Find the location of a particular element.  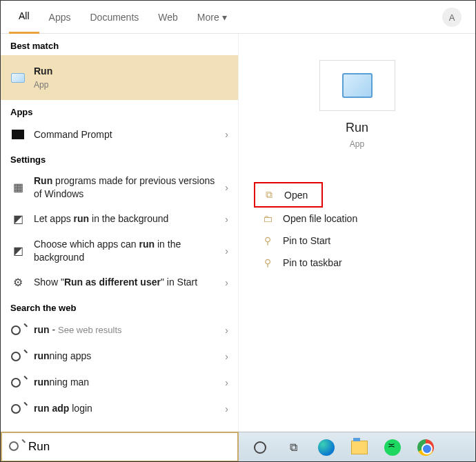

result-web-running-apps: running apps › is located at coordinates (119, 356).